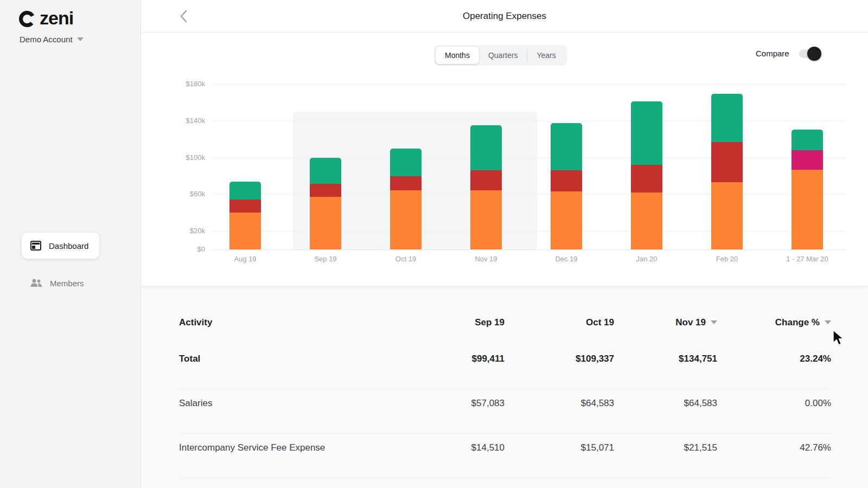 This screenshot has height=488, width=868. I want to click on cell-nov19: $21,515, so click(666, 444).